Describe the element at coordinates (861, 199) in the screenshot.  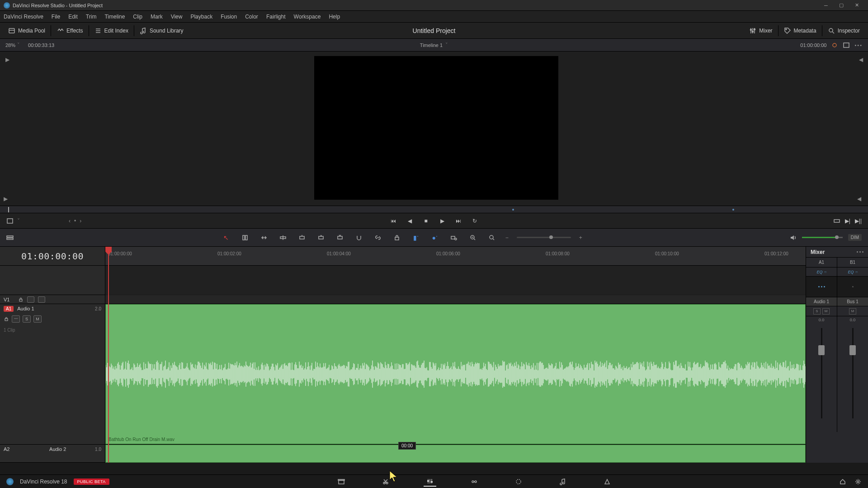
I see `next-clip-icon: ◀` at that location.